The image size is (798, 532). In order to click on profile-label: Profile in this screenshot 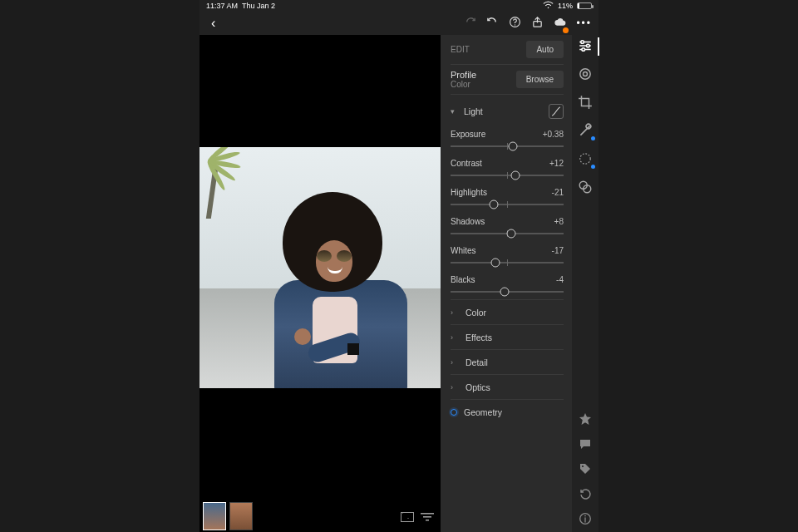, I will do `click(464, 75)`.